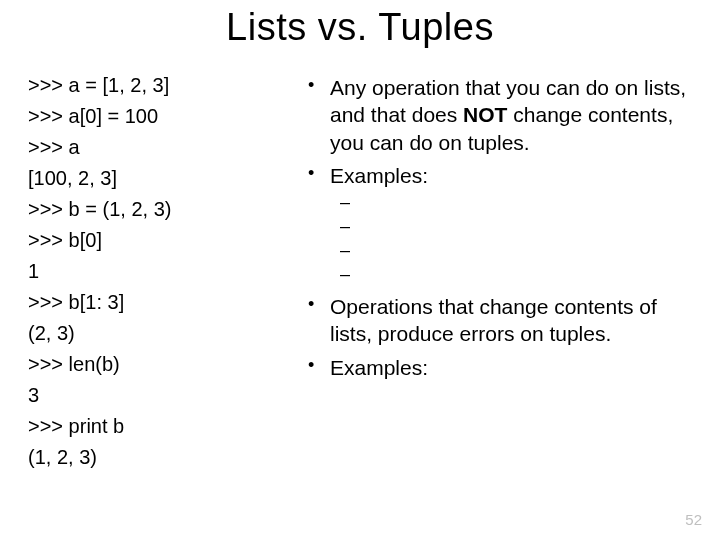 Image resolution: width=720 pixels, height=540 pixels. I want to click on code-line: >>> a = [1, 2, 3], so click(128, 86).